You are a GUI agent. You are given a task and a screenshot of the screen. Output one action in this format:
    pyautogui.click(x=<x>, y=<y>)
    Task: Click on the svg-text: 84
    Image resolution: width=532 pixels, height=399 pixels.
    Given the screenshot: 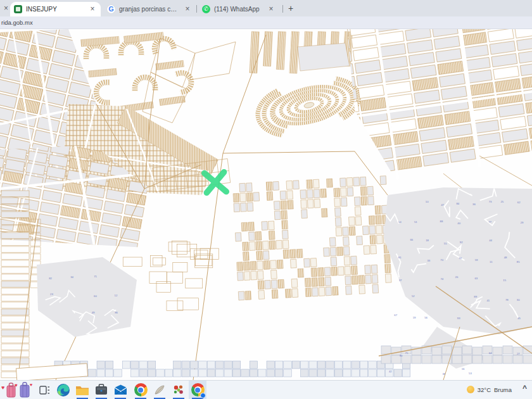 What is the action you would take?
    pyautogui.click(x=457, y=204)
    